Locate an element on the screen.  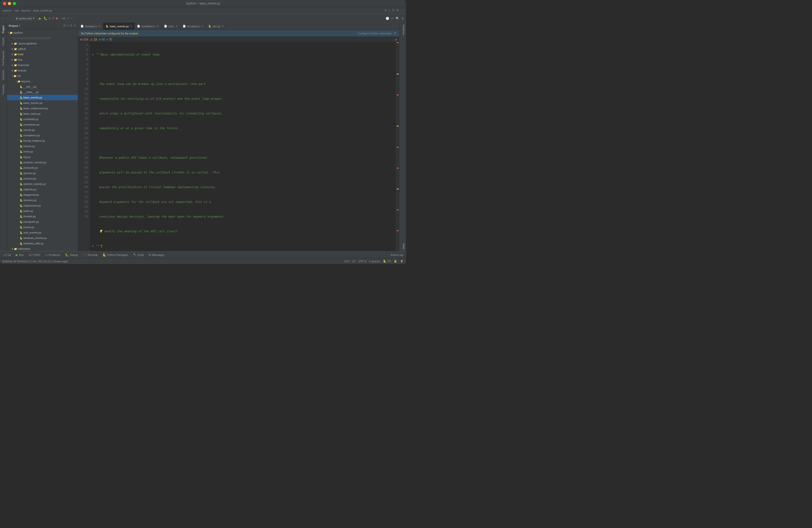
tree-file-init: 🐍 __init__.py is located at coordinates (42, 87).